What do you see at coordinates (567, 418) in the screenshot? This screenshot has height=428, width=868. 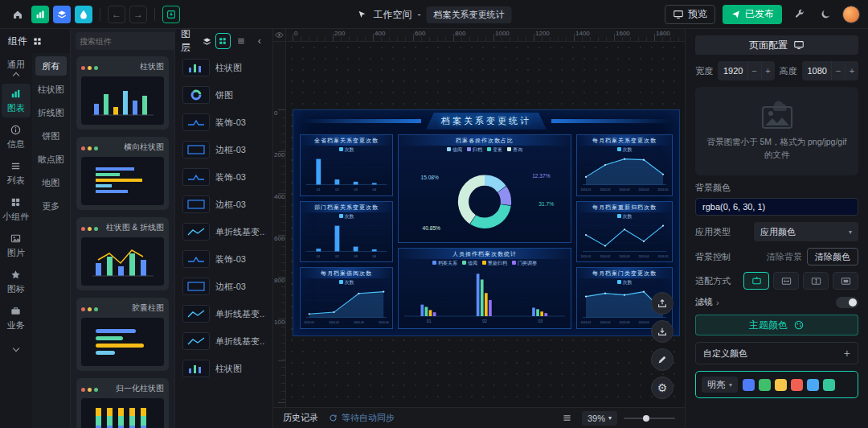 I see `pages-button` at bounding box center [567, 418].